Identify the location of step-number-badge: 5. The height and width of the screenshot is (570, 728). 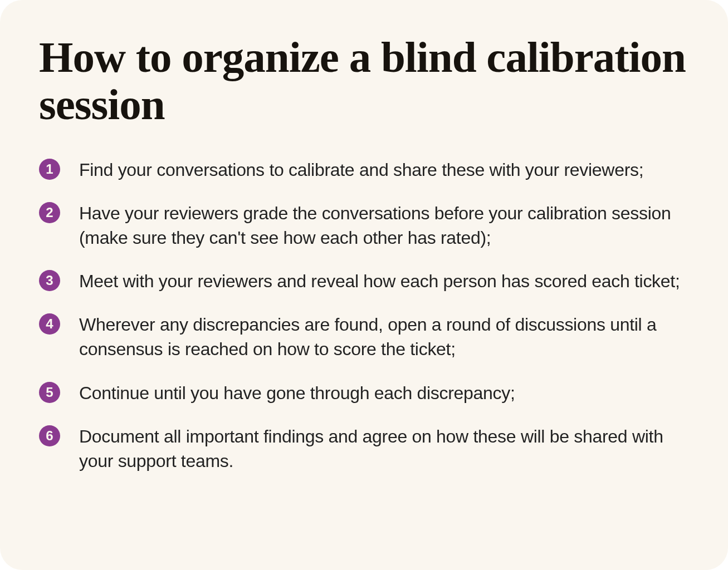
(50, 392).